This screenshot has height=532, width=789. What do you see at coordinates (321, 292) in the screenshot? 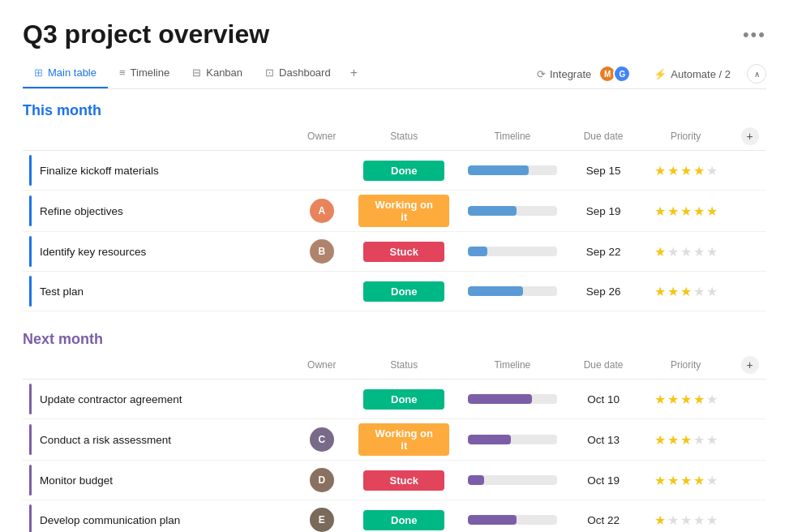
I see `owner-cell` at bounding box center [321, 292].